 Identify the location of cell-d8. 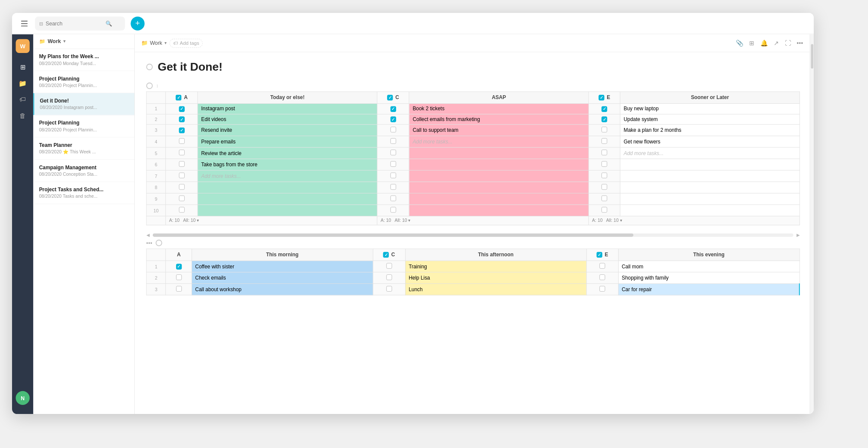
(499, 188).